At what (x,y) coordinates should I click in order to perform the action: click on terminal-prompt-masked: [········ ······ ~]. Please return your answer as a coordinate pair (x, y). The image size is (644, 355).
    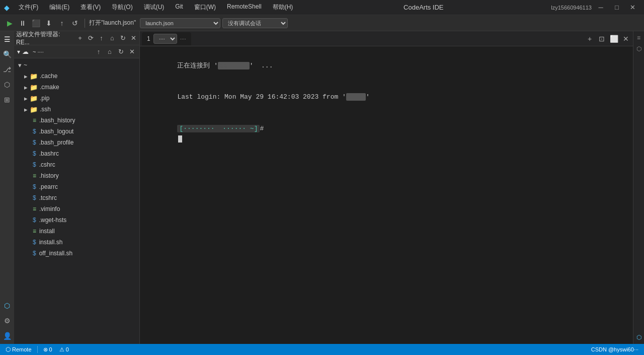
    Looking at the image, I should click on (218, 129).